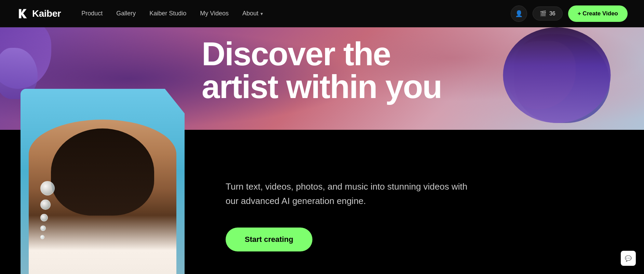 Image resolution: width=644 pixels, height=274 pixels. Describe the element at coordinates (172, 14) in the screenshot. I see `nav-links: Product Gallery Kaiber Studio My Videos …` at that location.